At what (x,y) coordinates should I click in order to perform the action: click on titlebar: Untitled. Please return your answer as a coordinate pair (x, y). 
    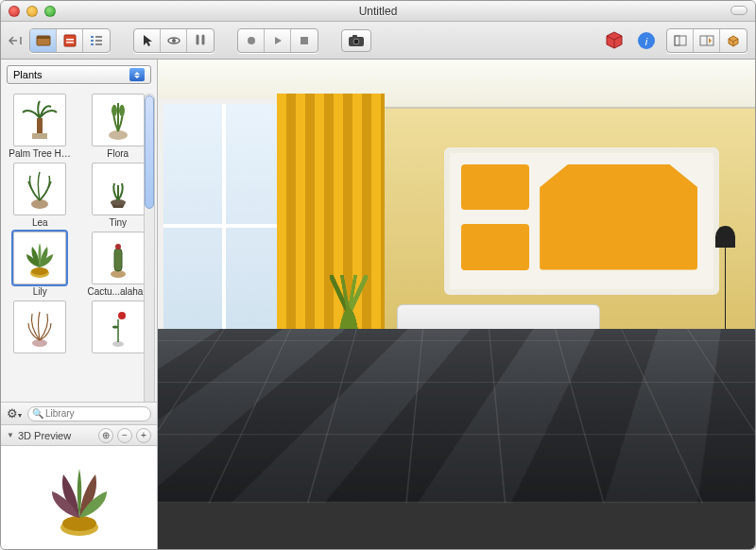
    Looking at the image, I should click on (378, 11).